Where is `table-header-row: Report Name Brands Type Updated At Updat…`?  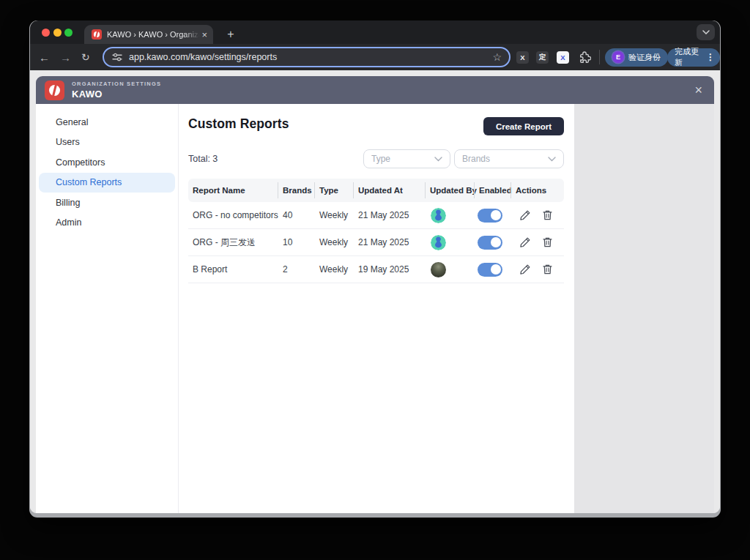 table-header-row: Report Name Brands Type Updated At Updat… is located at coordinates (376, 190).